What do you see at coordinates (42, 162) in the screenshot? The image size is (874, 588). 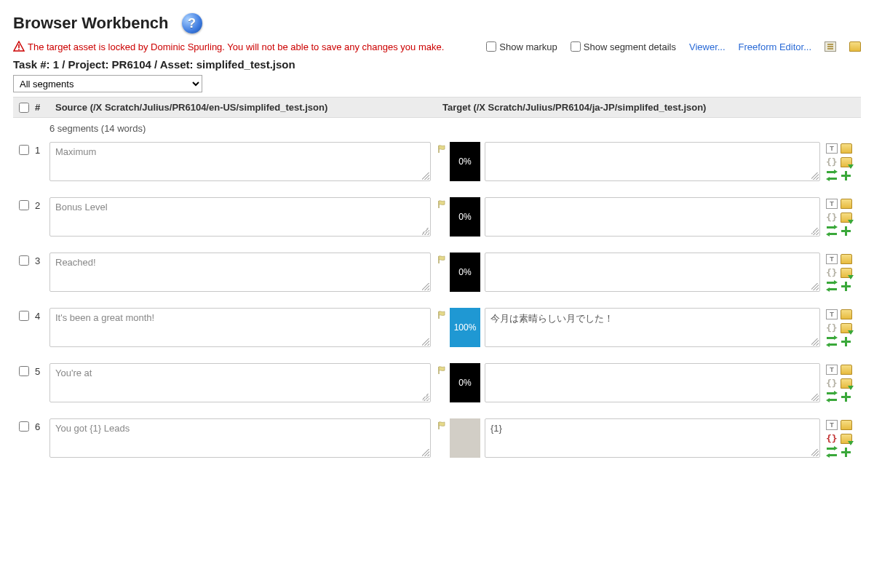 I see `row-number: 1` at bounding box center [42, 162].